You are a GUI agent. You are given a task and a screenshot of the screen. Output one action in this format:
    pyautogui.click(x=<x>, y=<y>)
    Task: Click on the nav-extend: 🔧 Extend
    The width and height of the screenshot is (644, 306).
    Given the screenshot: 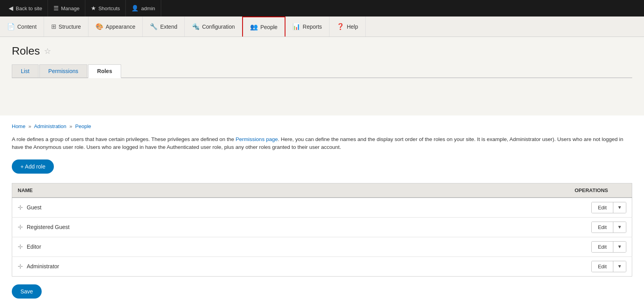 What is the action you would take?
    pyautogui.click(x=164, y=27)
    